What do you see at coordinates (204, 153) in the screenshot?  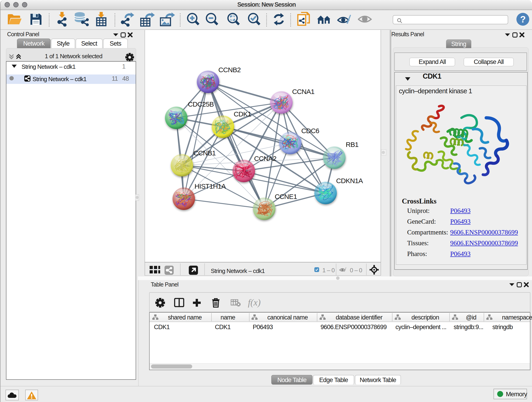 I see `svg-text: CCNB1` at bounding box center [204, 153].